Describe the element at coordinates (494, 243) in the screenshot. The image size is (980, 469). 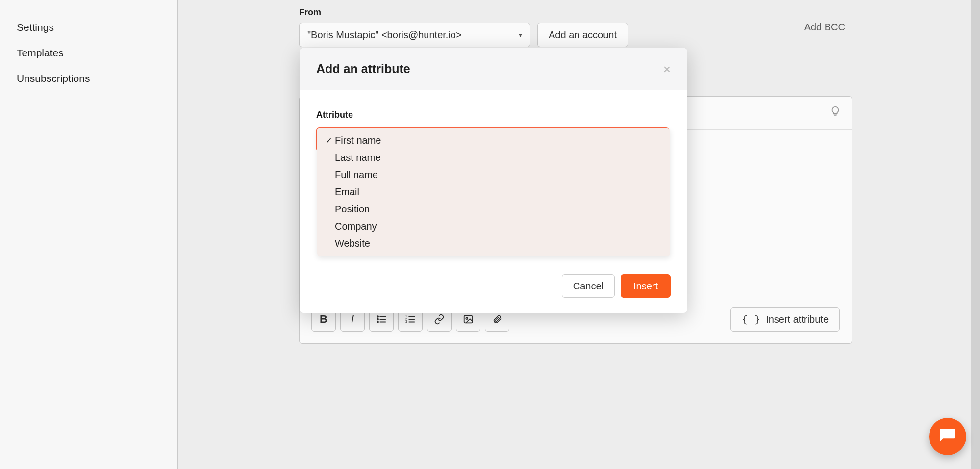
I see `attribute-option: Website` at that location.